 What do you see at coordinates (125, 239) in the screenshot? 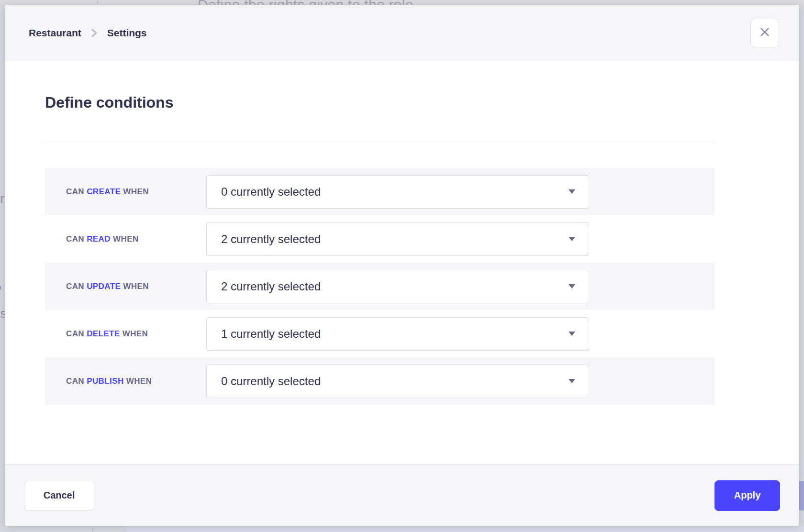
I see `condition-label: CAN READ WHEN` at bounding box center [125, 239].